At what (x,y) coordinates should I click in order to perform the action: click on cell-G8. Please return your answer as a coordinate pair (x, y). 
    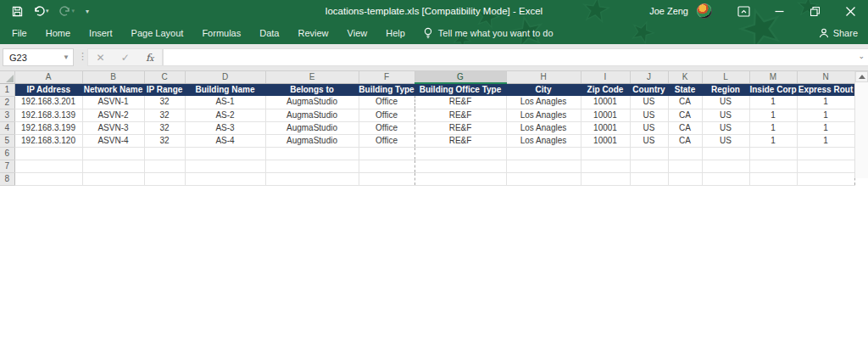
    Looking at the image, I should click on (460, 178).